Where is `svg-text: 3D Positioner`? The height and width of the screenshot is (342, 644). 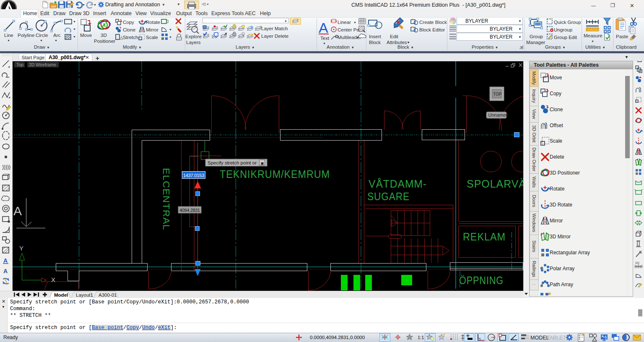 svg-text: 3D Positioner is located at coordinates (565, 173).